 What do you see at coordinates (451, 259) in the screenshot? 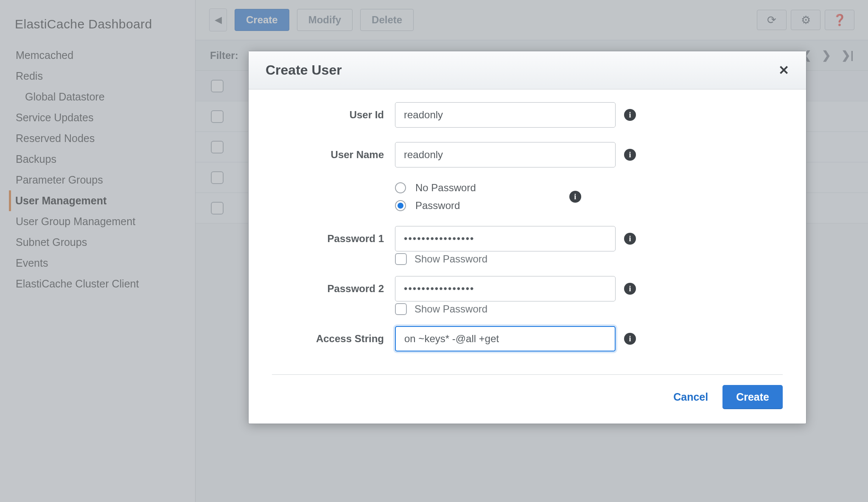
I see `show-password1-label: Show Password` at bounding box center [451, 259].